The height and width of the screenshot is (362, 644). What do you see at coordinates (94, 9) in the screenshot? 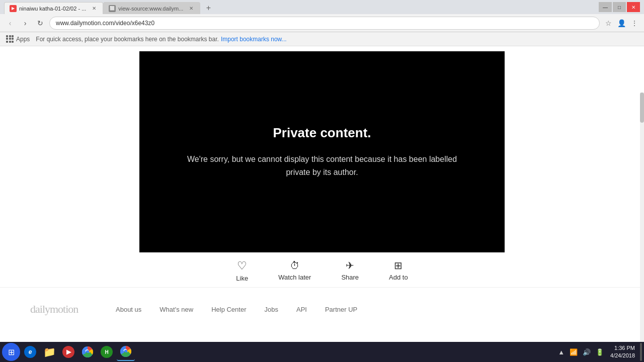
I see `tab-close-1: ✕` at bounding box center [94, 9].